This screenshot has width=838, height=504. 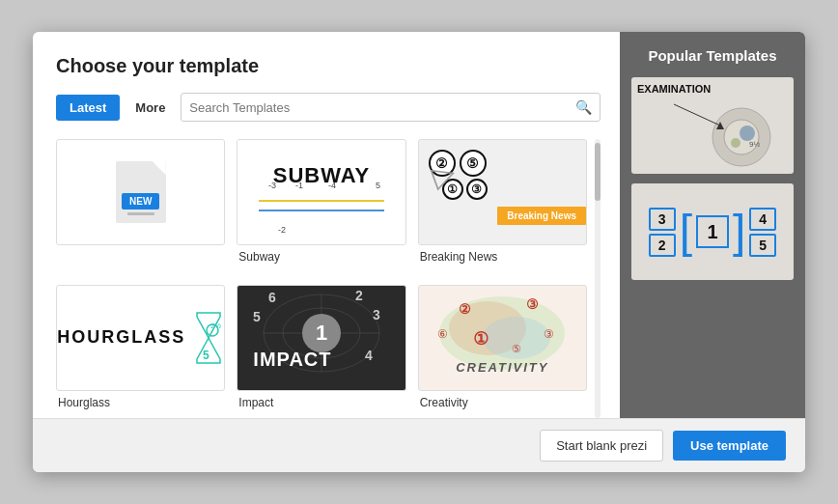 I want to click on exam-title: EXAMINATION, so click(x=674, y=89).